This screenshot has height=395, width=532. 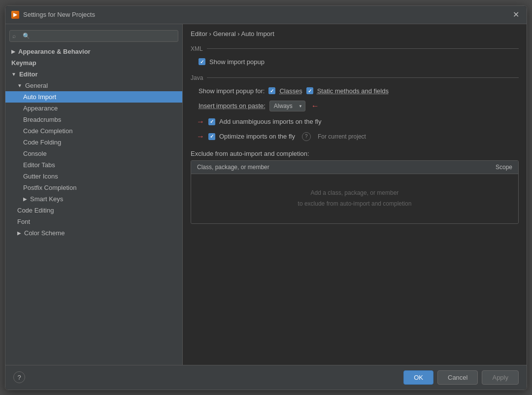 What do you see at coordinates (355, 62) in the screenshot?
I see `xml-show-import-popup-row: ✓ Show import popup` at bounding box center [355, 62].